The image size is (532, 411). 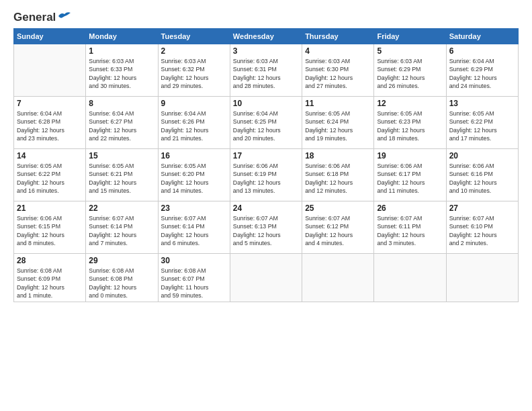 I want to click on logo-text-general: General, so click(x=35, y=17).